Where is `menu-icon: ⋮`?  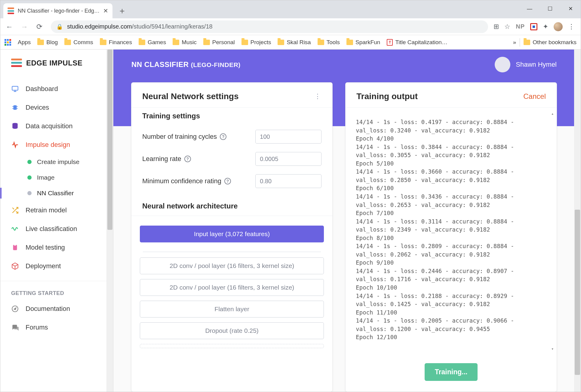
menu-icon: ⋮ is located at coordinates (571, 27).